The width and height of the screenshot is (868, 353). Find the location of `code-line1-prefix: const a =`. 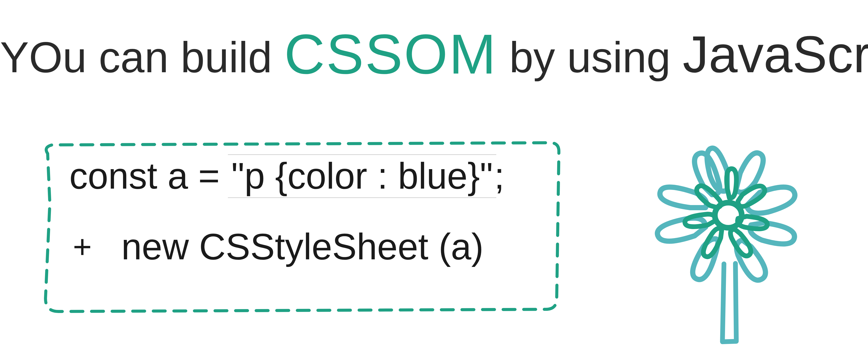

code-line1-prefix: const a = is located at coordinates (150, 176).